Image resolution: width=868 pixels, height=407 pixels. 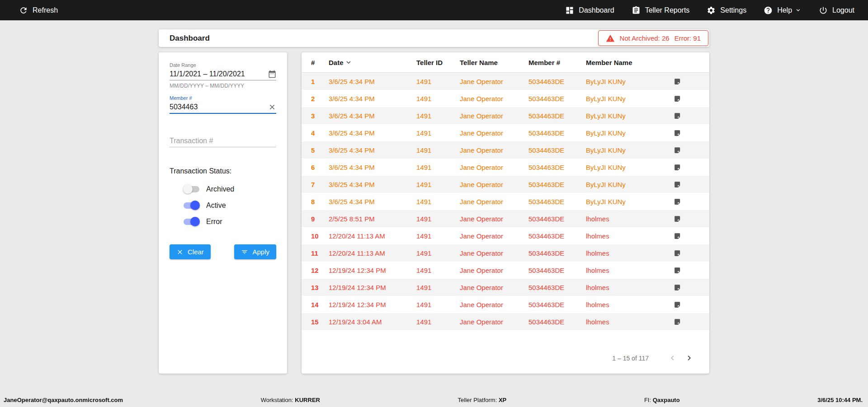 What do you see at coordinates (505, 184) in the screenshot?
I see `table-row: 73/6/25 4:34 PM1491Jane Operator5034463D…` at bounding box center [505, 184].